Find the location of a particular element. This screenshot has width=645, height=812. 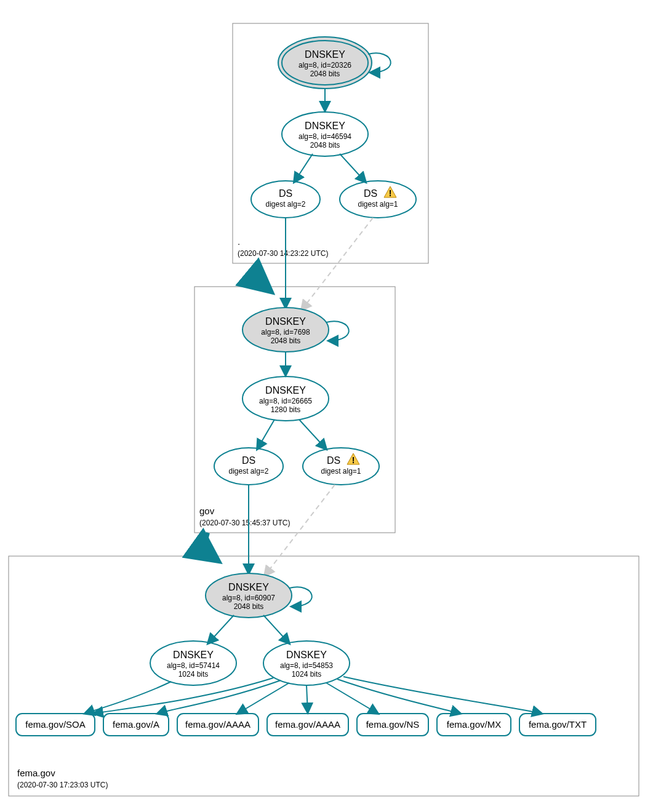

edge-gov-zsk-to-ds1 is located at coordinates (313, 434).